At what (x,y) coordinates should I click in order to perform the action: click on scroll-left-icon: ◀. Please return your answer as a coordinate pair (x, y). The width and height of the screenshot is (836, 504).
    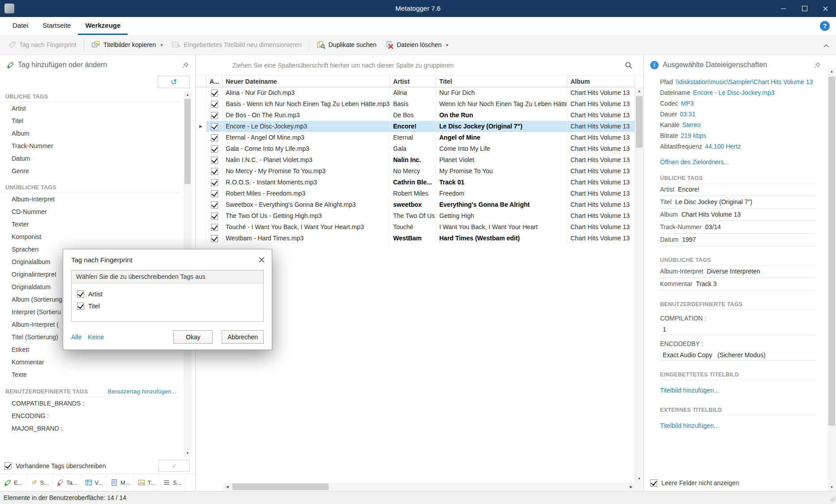
    Looking at the image, I should click on (227, 487).